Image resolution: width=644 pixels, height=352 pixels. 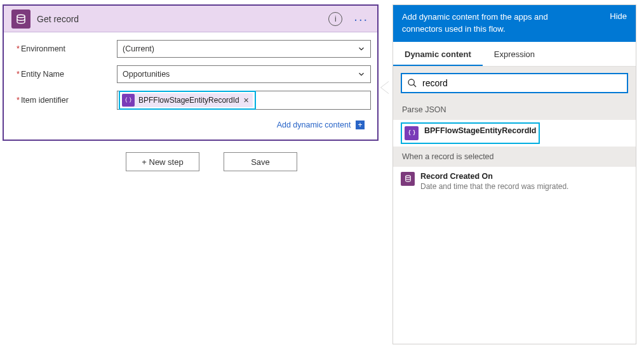 I want to click on save-button: Save, so click(x=260, y=162).